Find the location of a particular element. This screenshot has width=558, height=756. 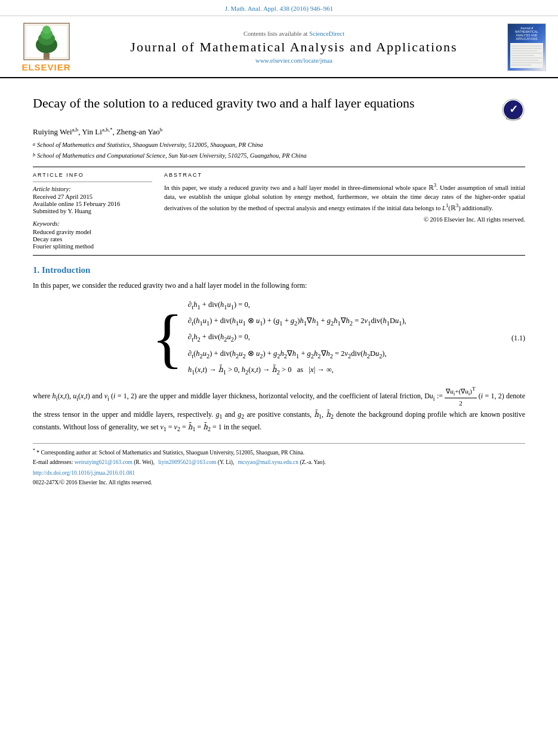

email1: weiruiying621@163.com is located at coordinates (104, 462).